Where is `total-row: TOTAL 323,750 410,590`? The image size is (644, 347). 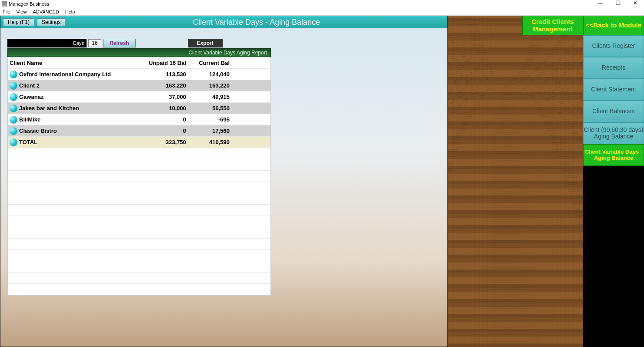
total-row: TOTAL 323,750 410,590 is located at coordinates (139, 142).